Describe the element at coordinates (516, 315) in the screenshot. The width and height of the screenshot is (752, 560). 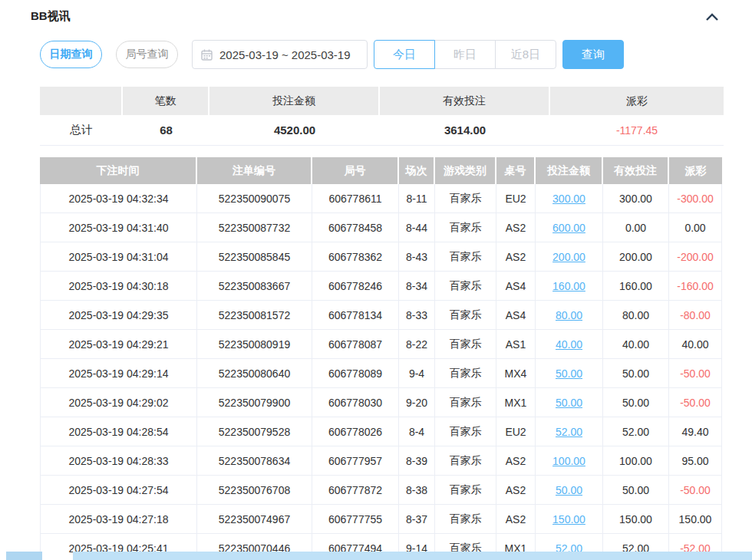
I see `cell-table-no: AS4` at that location.